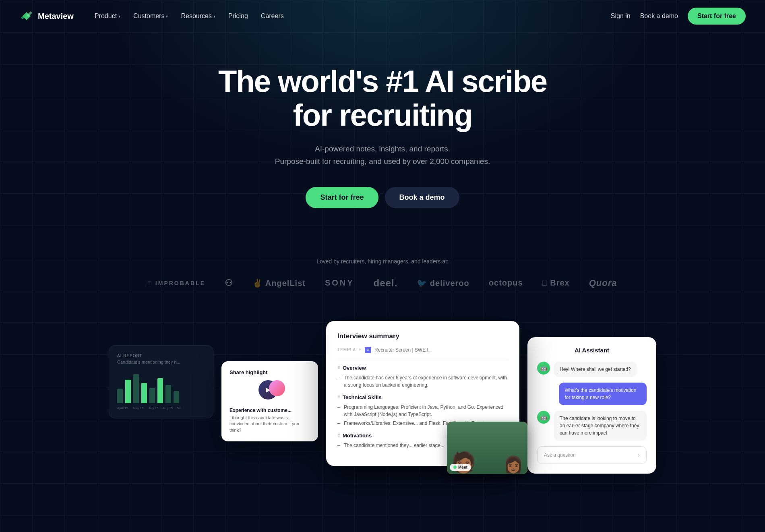 This screenshot has width=765, height=532. I want to click on share-text: I thought this candidate was s... convin…, so click(270, 424).